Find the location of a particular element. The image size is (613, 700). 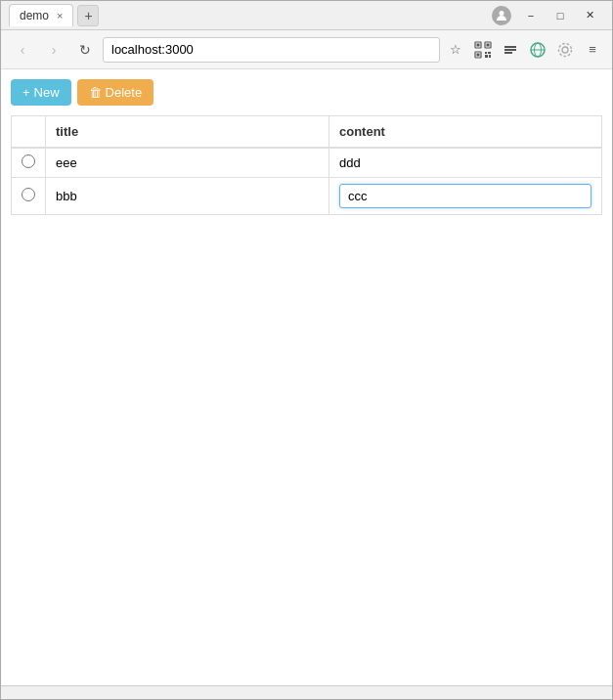

table-row: bbb is located at coordinates (307, 197).